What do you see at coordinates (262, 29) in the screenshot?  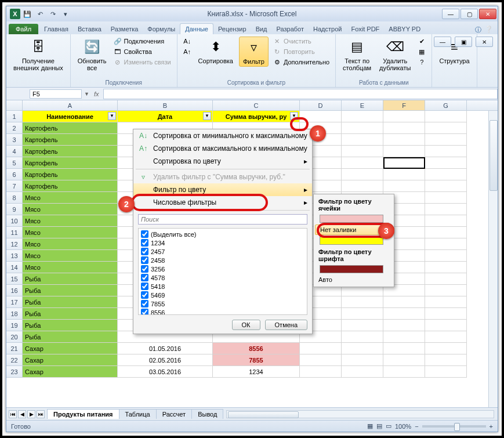 I see `tab-view: Вид` at bounding box center [262, 29].